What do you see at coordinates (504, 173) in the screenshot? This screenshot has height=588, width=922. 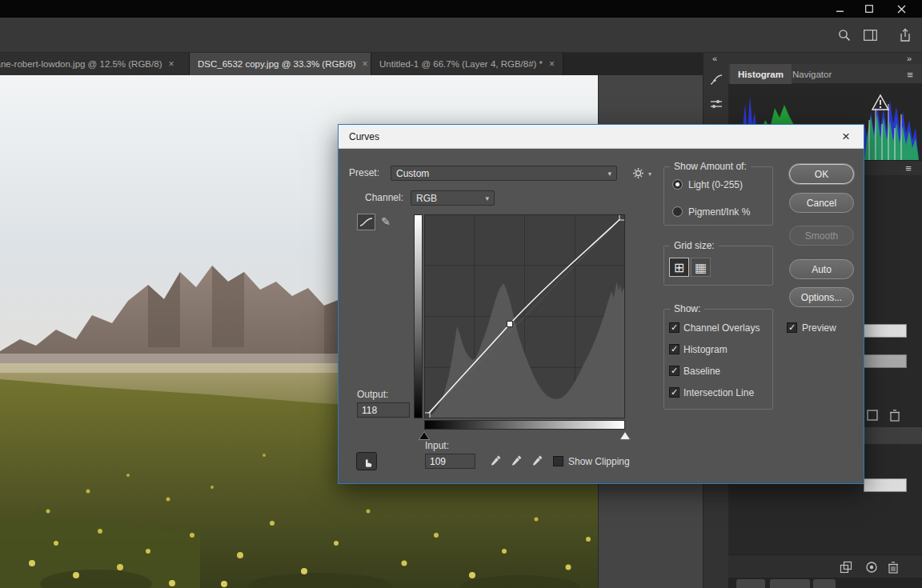 I see `preset-dropdown: Custom ▾` at bounding box center [504, 173].